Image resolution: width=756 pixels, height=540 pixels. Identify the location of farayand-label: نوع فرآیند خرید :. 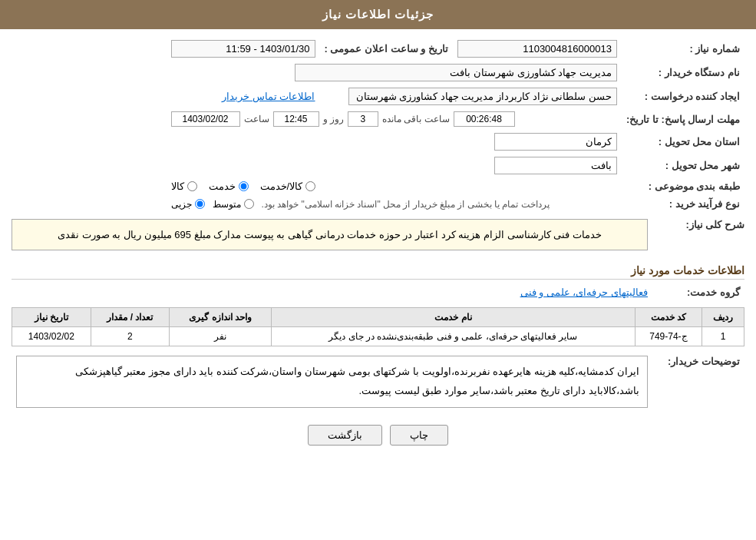
(683, 204).